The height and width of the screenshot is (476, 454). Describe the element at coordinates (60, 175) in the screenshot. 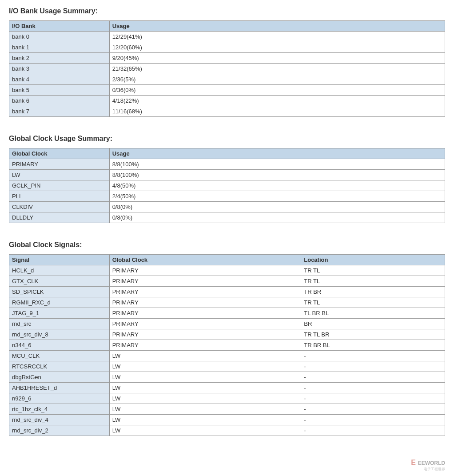

I see `table-label-cell: LW` at that location.